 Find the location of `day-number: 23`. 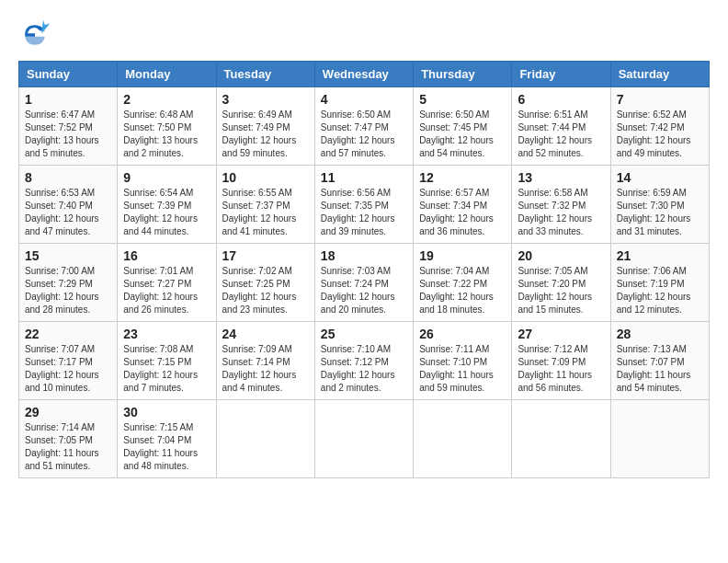

day-number: 23 is located at coordinates (166, 334).